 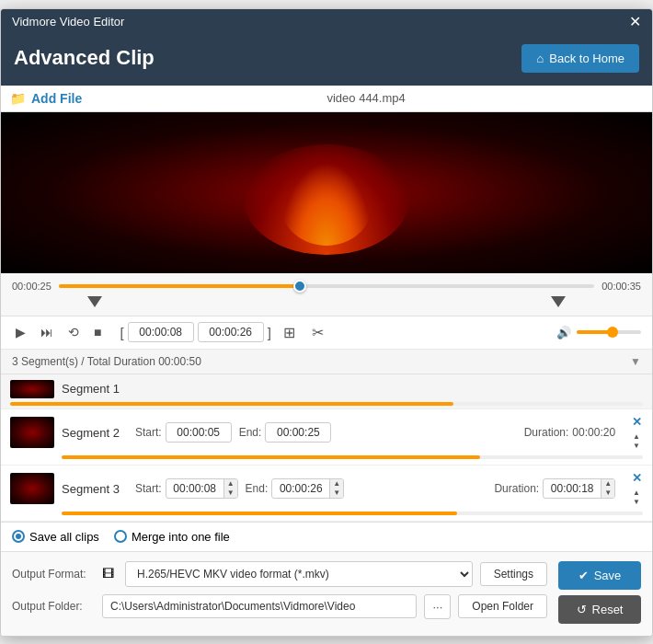 I want to click on segment-3-end-arrows: ▲ ▼, so click(x=337, y=489).